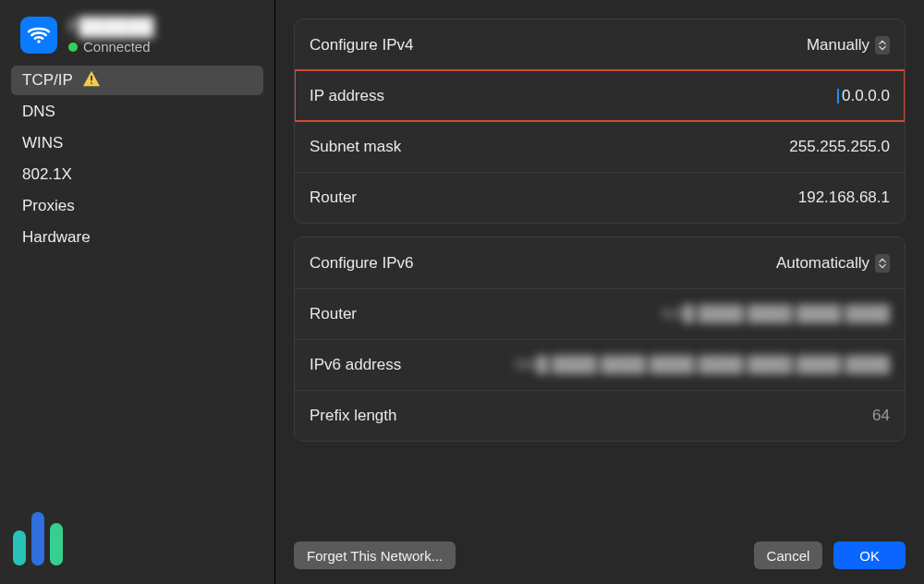  I want to click on row-router-ipv4: Router 192.168.68.1, so click(600, 198).